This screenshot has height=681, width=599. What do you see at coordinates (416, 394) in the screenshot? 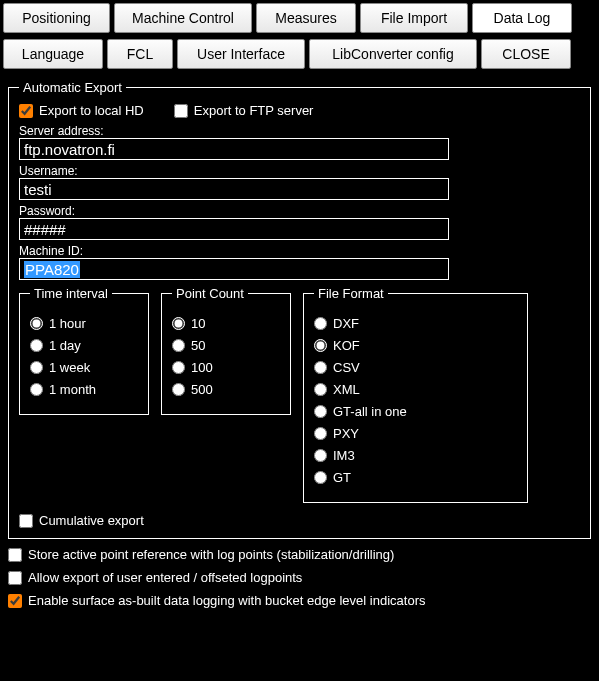
I see `file-format-group: File Format DXF KOF CSV XML GT-all in on…` at bounding box center [416, 394].